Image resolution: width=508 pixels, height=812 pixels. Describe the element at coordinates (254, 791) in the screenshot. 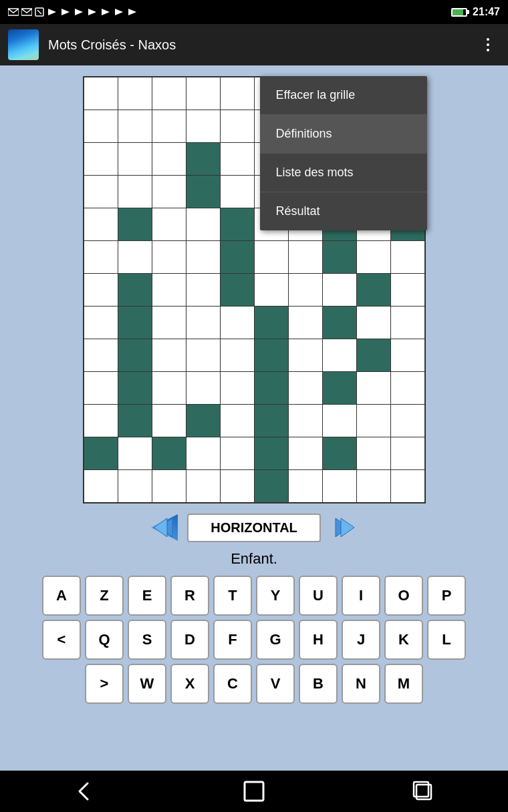

I see `home-button` at that location.